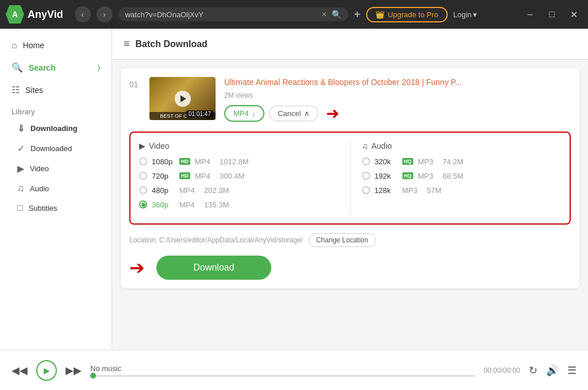  What do you see at coordinates (214, 268) in the screenshot?
I see `download-button: Download` at bounding box center [214, 268].